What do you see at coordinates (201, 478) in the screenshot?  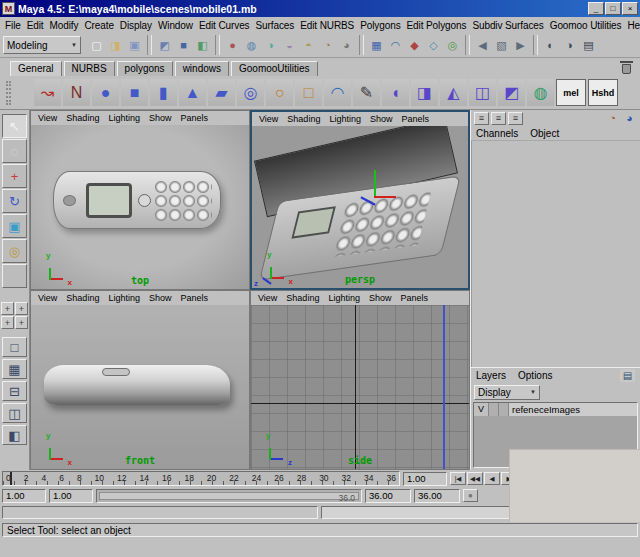 I see `time-slider: 024681012141618202224262830323436` at bounding box center [201, 478].